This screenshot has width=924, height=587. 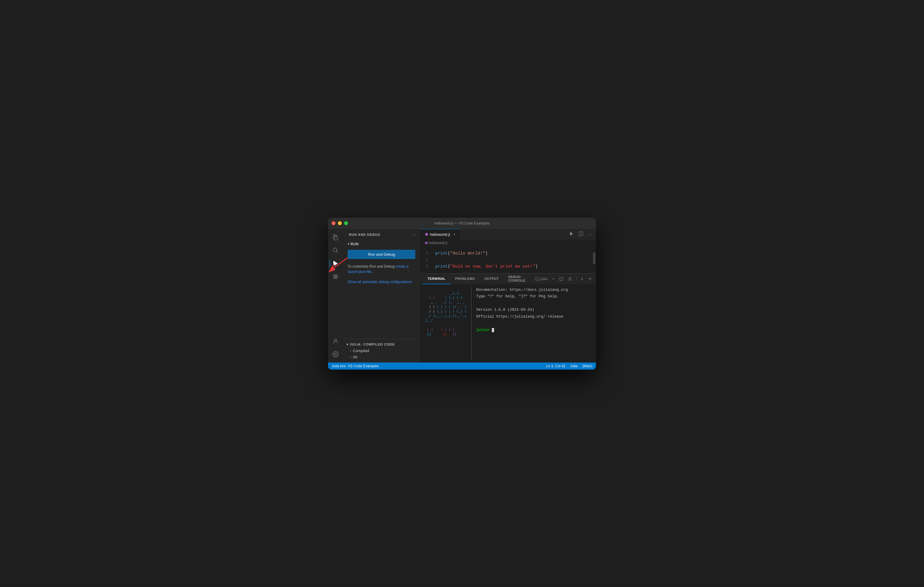 What do you see at coordinates (462, 294) in the screenshot?
I see `vscode-window: helloworld.jl — VS Code Examples` at bounding box center [462, 294].